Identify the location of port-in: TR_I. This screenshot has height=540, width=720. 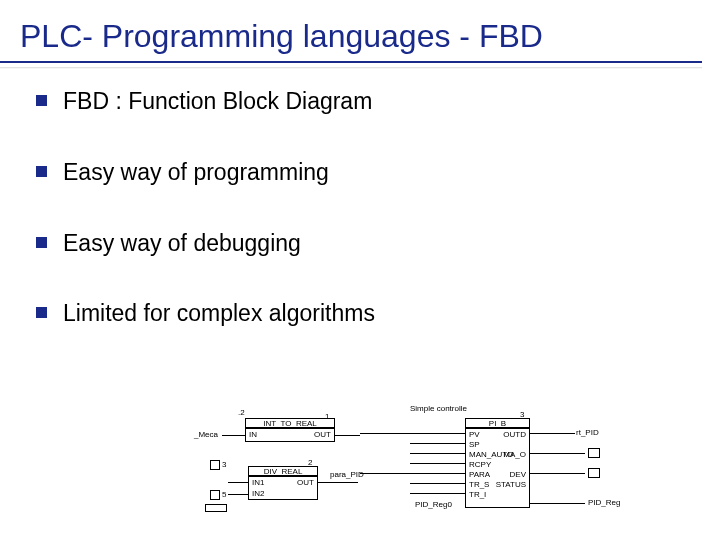
(478, 494).